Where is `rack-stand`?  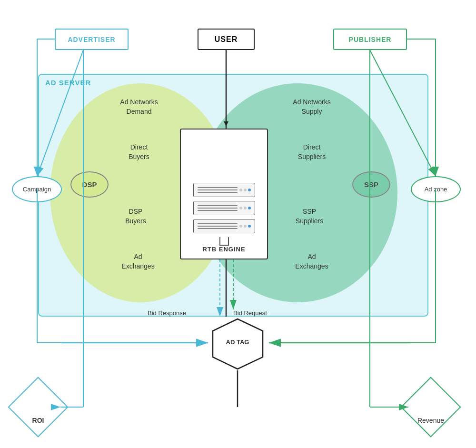
rack-stand is located at coordinates (224, 241).